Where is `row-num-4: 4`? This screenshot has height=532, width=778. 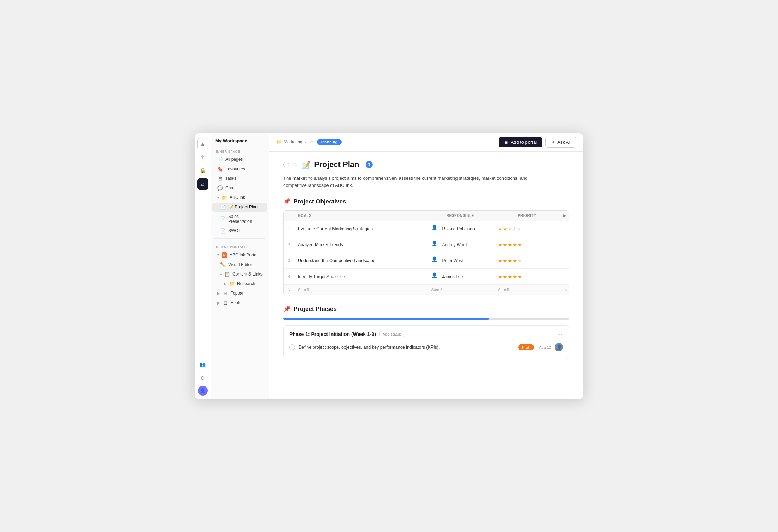 row-num-4: 4 is located at coordinates (289, 277).